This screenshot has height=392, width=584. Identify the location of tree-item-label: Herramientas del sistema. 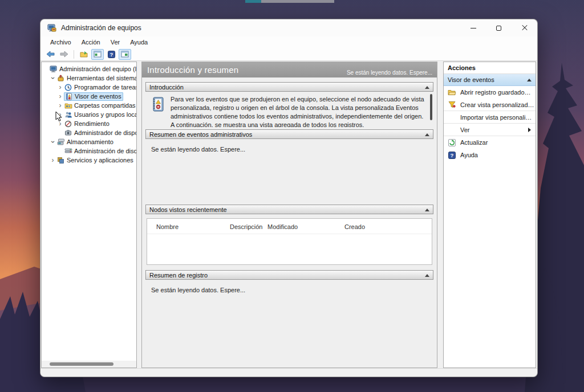
(102, 78).